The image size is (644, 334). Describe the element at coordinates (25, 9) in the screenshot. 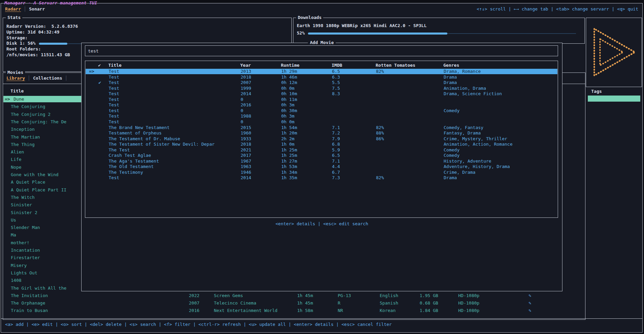

I see `servarr-tabbar: Radarr│Sonarr` at that location.